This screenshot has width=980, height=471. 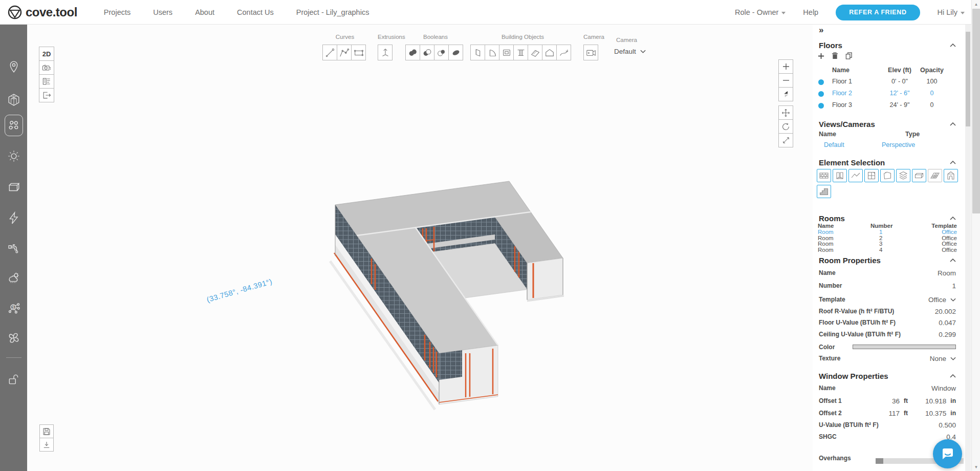 I want to click on prop-value: 20.002, so click(x=946, y=311).